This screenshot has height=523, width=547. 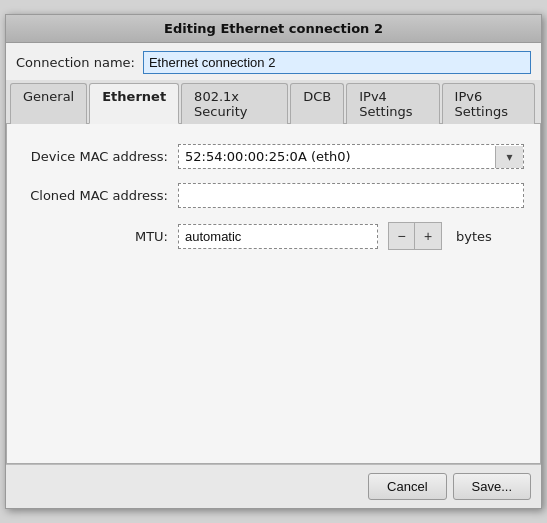 What do you see at coordinates (274, 486) in the screenshot?
I see `dialog-footer: Cancel Save...` at bounding box center [274, 486].